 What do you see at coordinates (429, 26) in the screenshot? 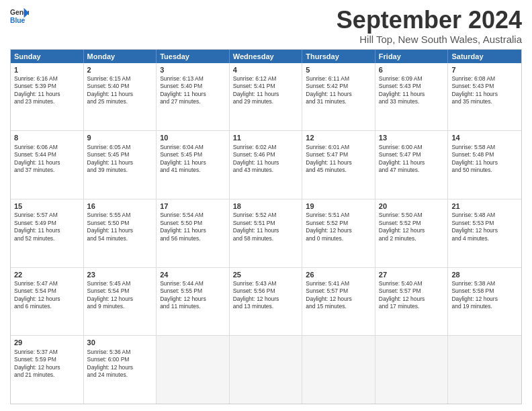
I see `title-block: September 2024 Hill Top, New South Wales…` at bounding box center [429, 26].